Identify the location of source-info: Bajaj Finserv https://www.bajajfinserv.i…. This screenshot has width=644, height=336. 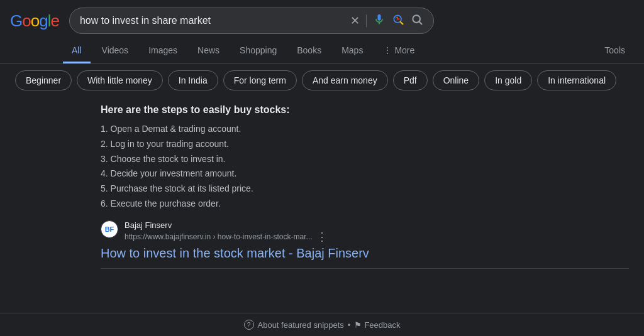
(226, 232).